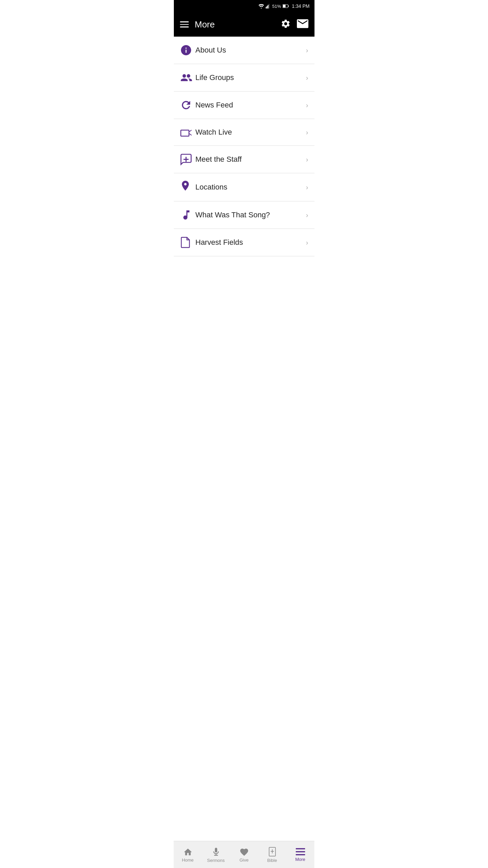  Describe the element at coordinates (294, 24) in the screenshot. I see `header-right` at that location.